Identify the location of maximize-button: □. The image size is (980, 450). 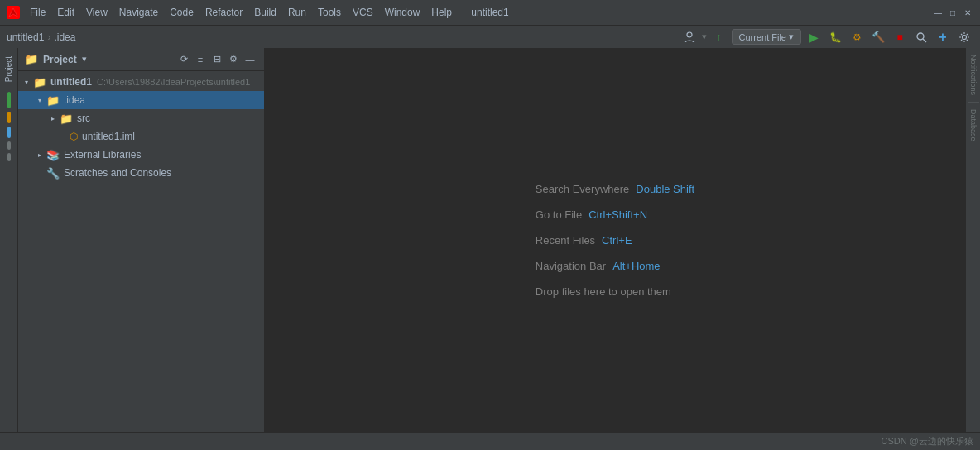
(953, 12).